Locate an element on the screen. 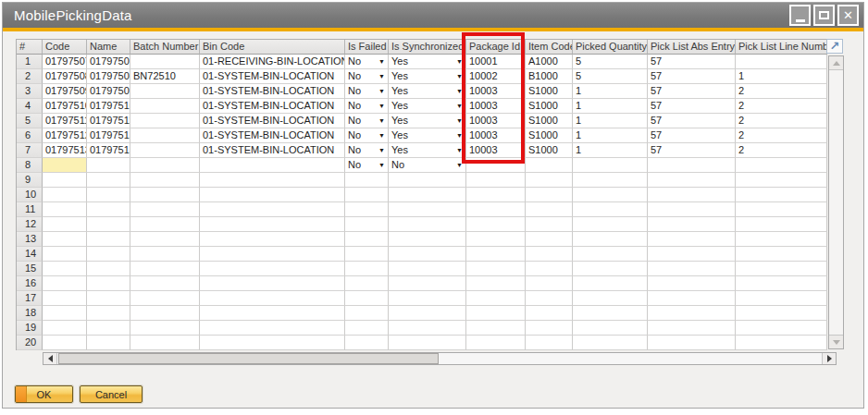 The height and width of the screenshot is (415, 868). row-number: 15 is located at coordinates (30, 269).